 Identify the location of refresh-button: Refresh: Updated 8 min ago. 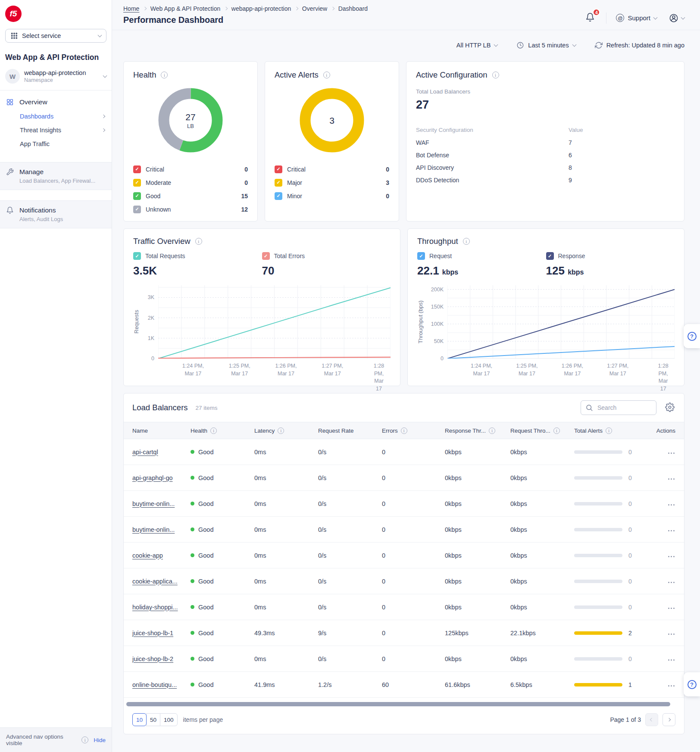
(640, 45).